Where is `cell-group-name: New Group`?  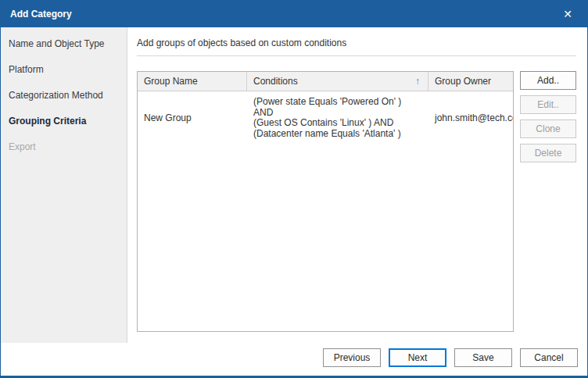
cell-group-name: New Group is located at coordinates (192, 118).